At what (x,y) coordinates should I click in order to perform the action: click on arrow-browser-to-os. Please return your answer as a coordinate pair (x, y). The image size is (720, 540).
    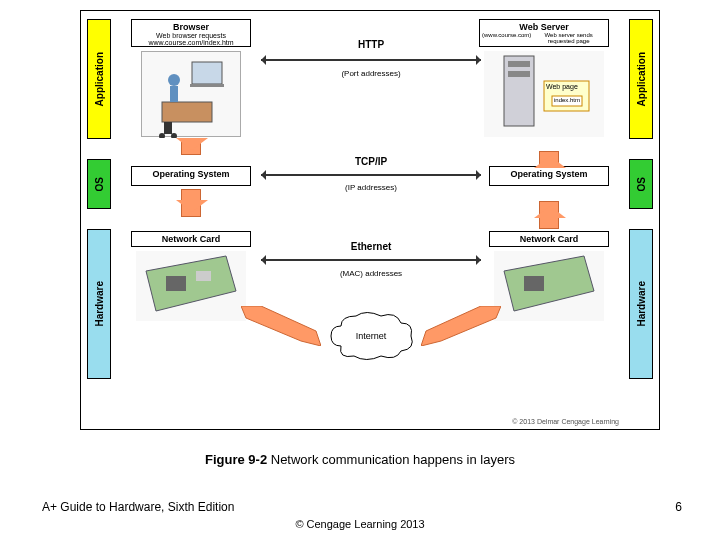
    Looking at the image, I should click on (191, 147).